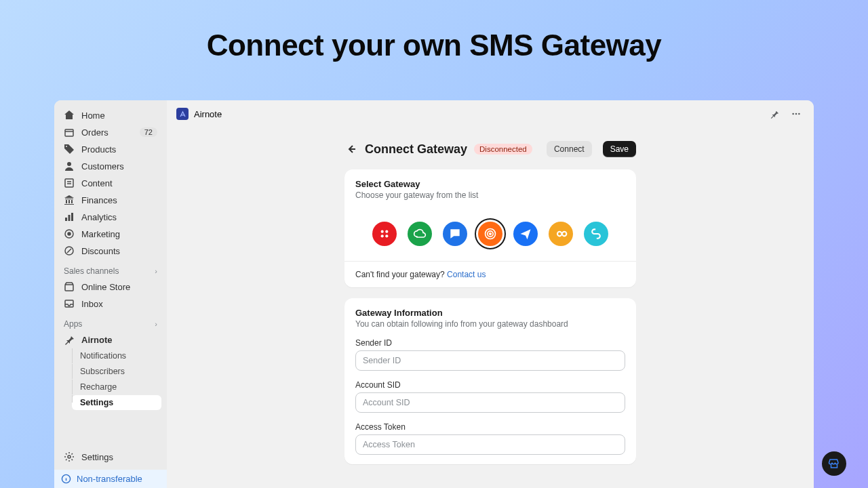  What do you see at coordinates (117, 387) in the screenshot?
I see `subnav-recharge: Recharge` at bounding box center [117, 387].